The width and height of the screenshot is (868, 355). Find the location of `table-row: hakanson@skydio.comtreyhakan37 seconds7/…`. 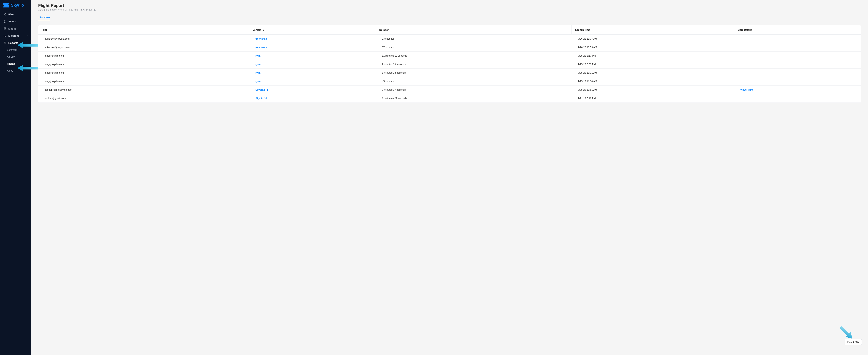

table-row: hakanson@skydio.comtreyhakan37 seconds7/… is located at coordinates (450, 47).